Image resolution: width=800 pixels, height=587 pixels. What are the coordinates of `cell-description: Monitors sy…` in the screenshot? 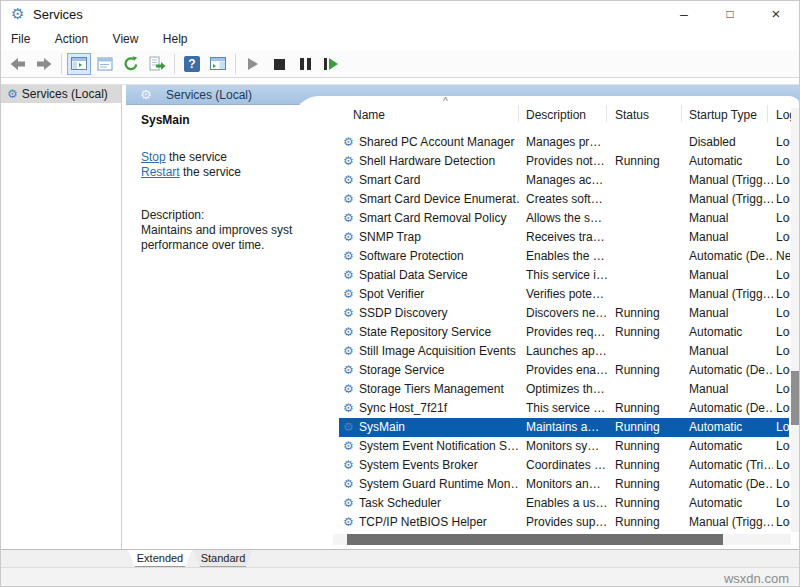 It's located at (568, 446).